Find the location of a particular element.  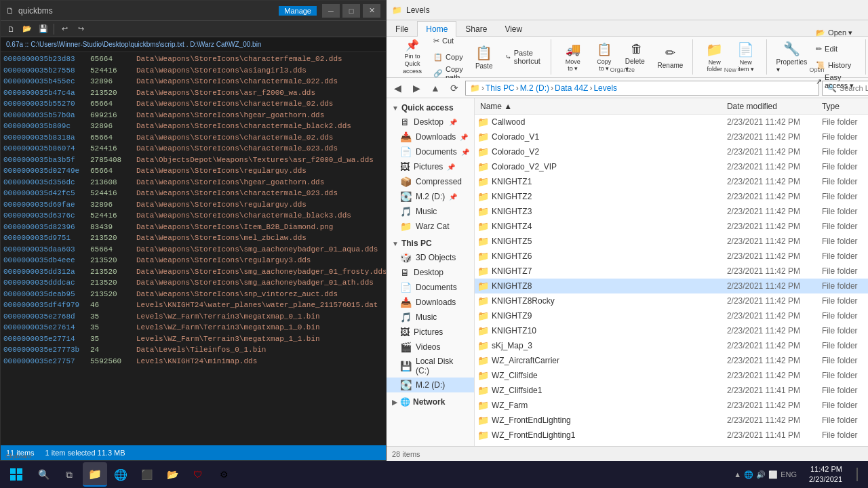

table-row: 📁 KNIGHTZ10 2/23/2021 11:42 PM File fold… is located at coordinates (671, 331).